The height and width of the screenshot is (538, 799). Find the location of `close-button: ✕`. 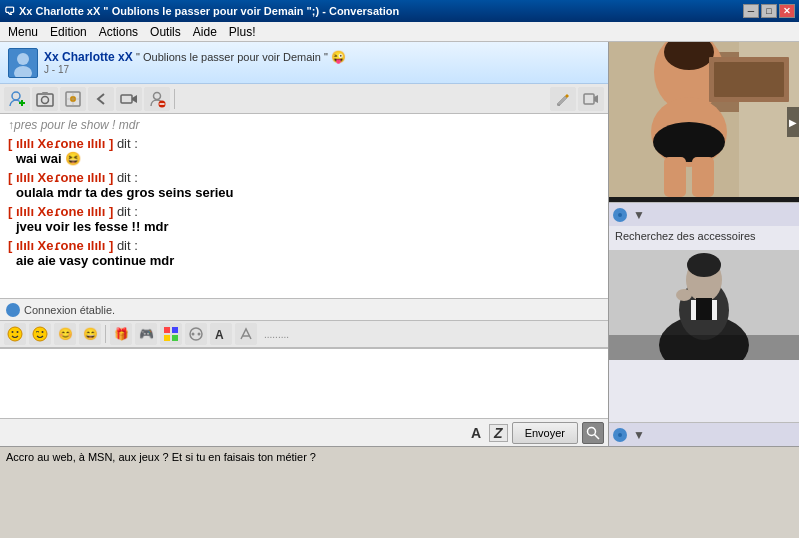

close-button: ✕ is located at coordinates (787, 11).